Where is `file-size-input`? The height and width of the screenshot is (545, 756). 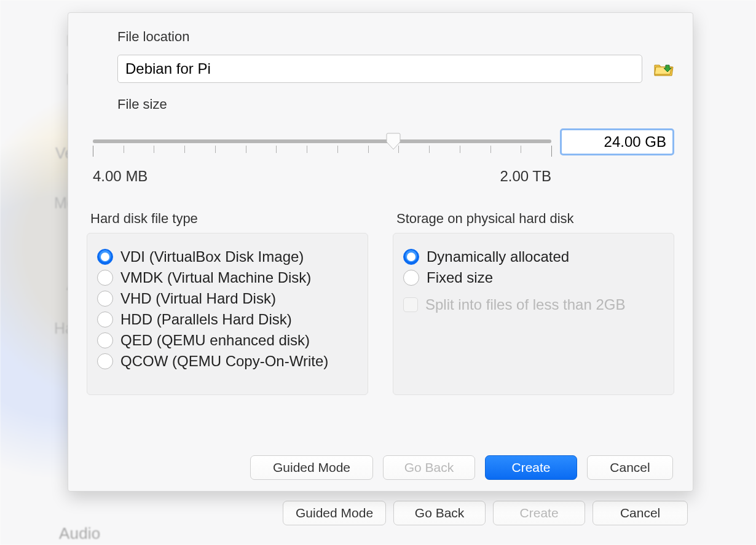
file-size-input is located at coordinates (617, 142).